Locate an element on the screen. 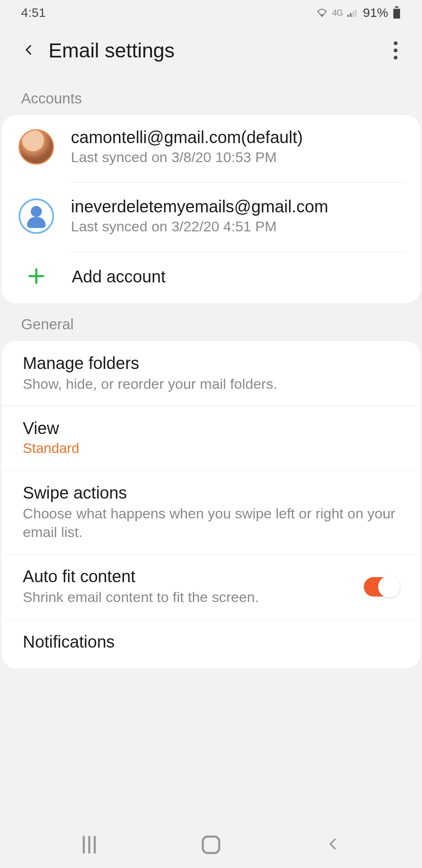  setting-title: Notifications is located at coordinates (211, 642).